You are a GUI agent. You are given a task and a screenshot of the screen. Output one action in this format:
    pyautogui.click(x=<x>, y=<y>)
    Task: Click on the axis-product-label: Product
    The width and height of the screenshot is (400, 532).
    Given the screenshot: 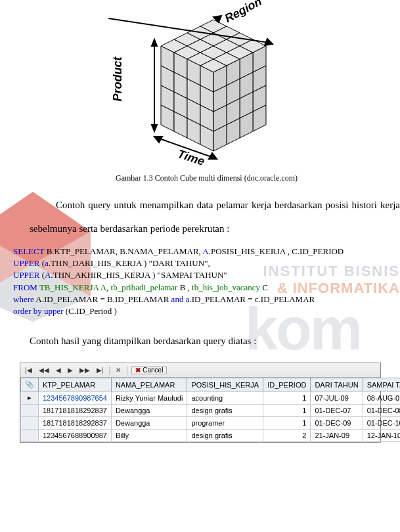 What is the action you would take?
    pyautogui.click(x=117, y=79)
    